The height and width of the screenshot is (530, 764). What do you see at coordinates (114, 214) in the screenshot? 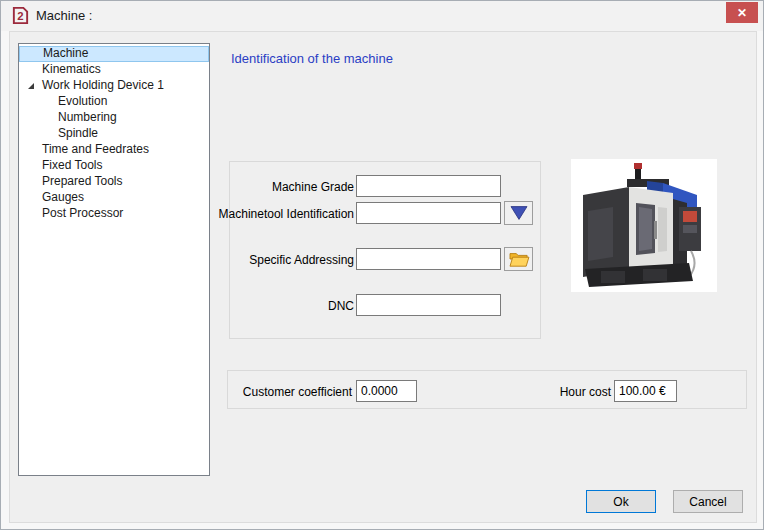
I see `sidebar-item-post-processor: Post Processor` at bounding box center [114, 214].